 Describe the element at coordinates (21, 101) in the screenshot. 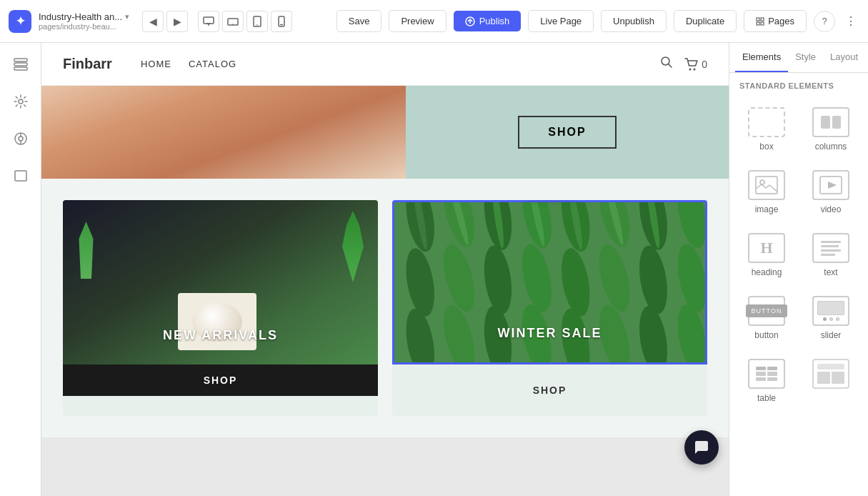

I see `sidebar-settings-icon` at that location.